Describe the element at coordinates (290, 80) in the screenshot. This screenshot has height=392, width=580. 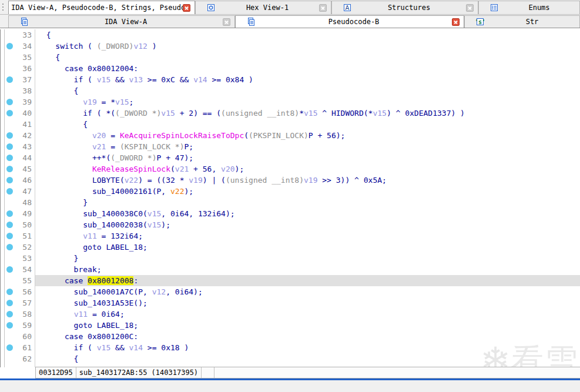
I see `code-line: 37 if ( v15 && v13 >= 0xC && v14 >= 0x84…` at that location.